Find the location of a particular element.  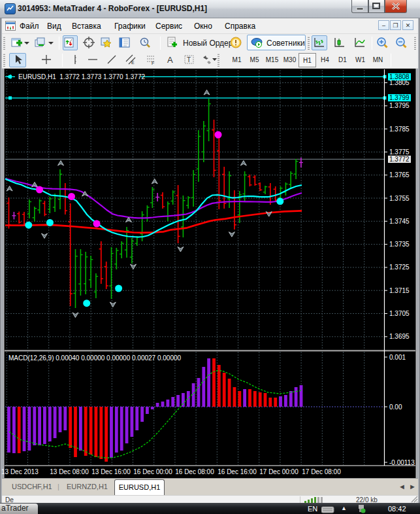

svg-text: A is located at coordinates (170, 60).